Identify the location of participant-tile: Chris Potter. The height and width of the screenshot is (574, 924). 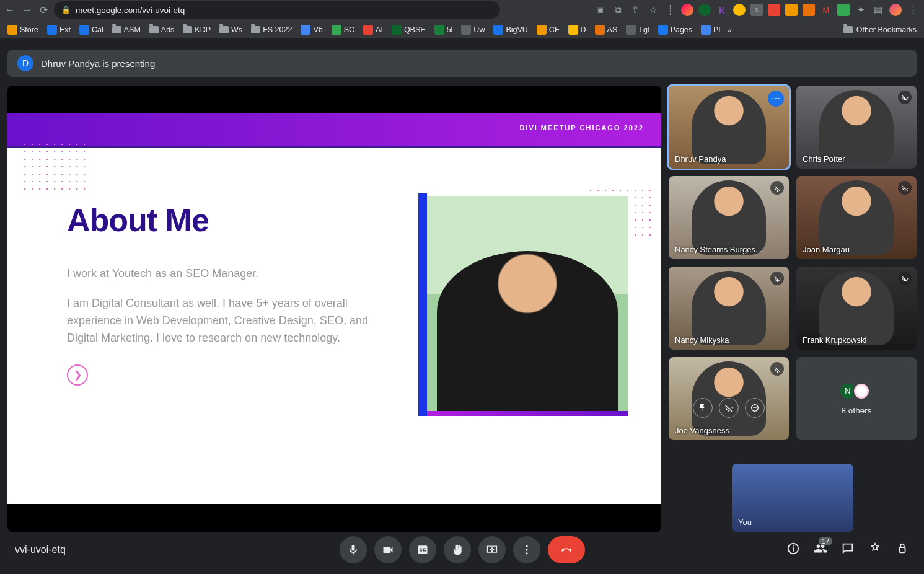
(856, 127).